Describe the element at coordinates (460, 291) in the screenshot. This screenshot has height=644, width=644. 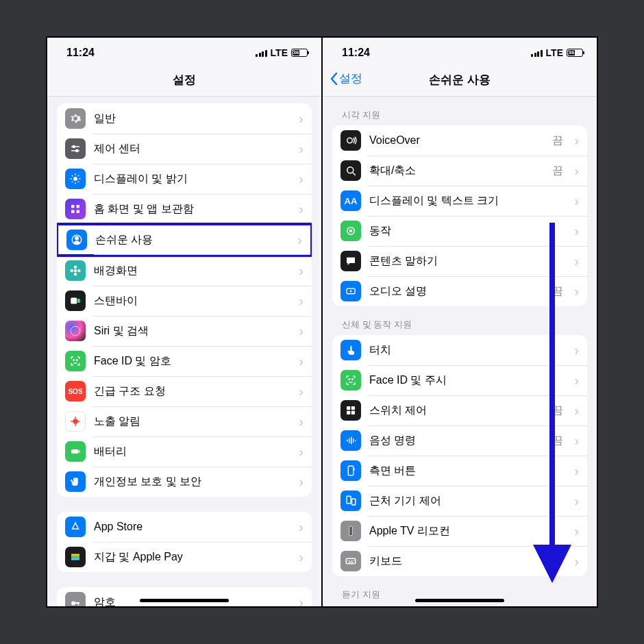
I see `row-audiodesc: 오디오 설명끔›` at that location.